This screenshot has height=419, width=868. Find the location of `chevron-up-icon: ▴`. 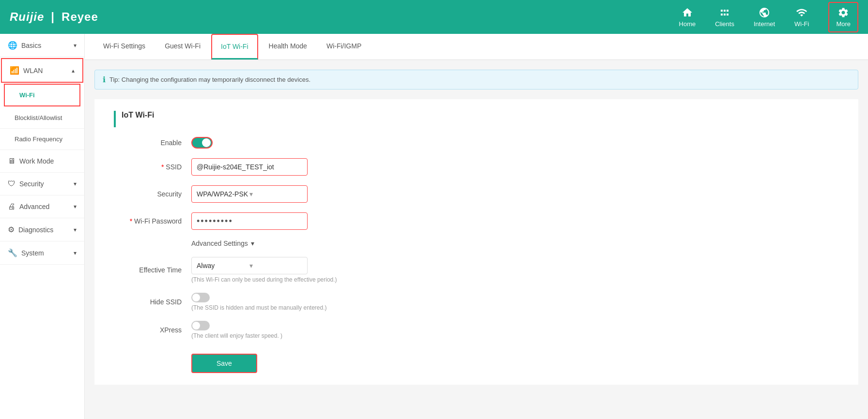

chevron-up-icon: ▴ is located at coordinates (73, 71).